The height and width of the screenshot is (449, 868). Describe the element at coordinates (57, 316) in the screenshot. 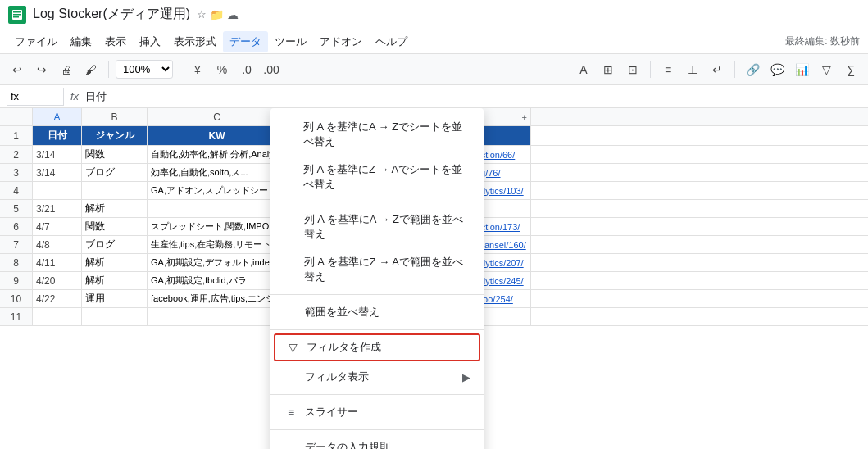

I see `cell-a11` at that location.